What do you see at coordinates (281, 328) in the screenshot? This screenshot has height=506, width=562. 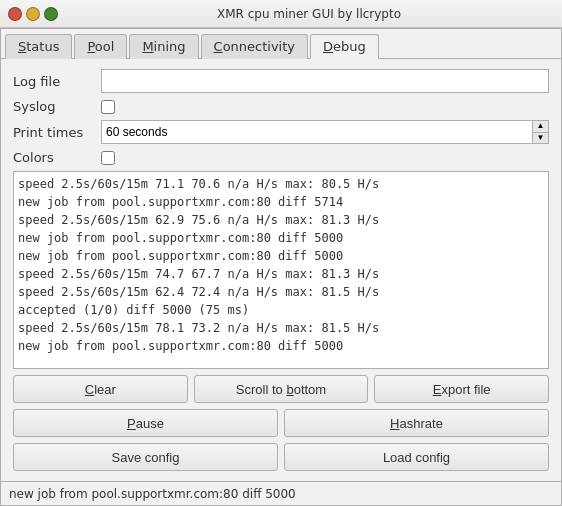 I see `log-line: speed 2.5s/60s/15m 78.1 73.2 n/a H/s max…` at bounding box center [281, 328].